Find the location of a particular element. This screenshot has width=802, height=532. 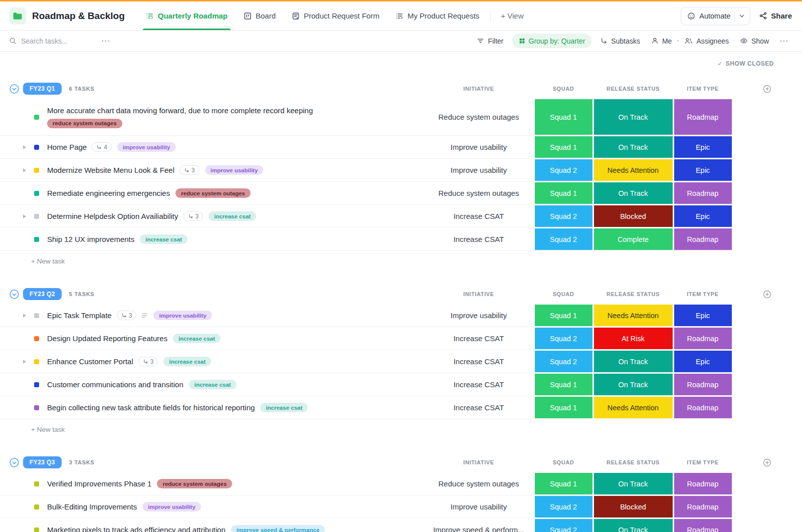

task-name: Customer communications and transition is located at coordinates (115, 385).